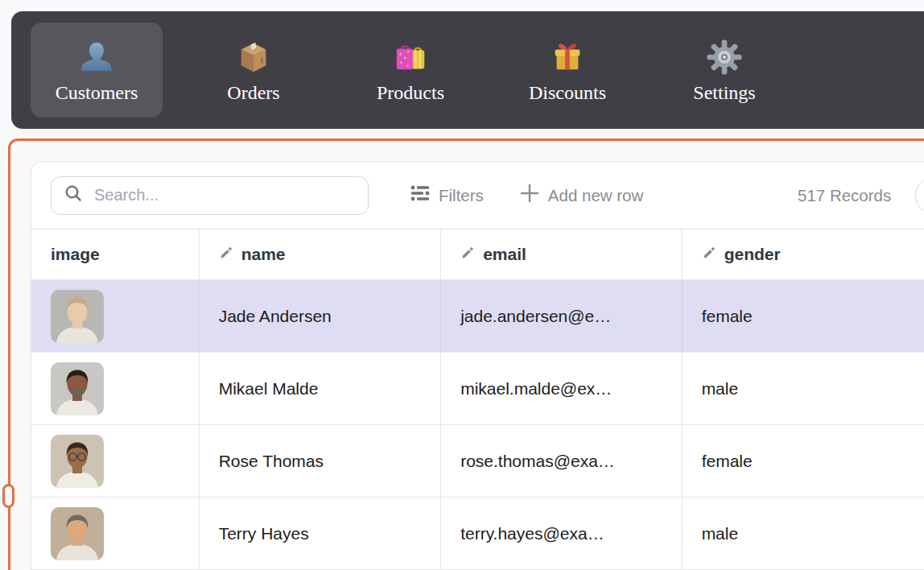 Image resolution: width=924 pixels, height=570 pixels. Describe the element at coordinates (461, 196) in the screenshot. I see `filters-label: Filters` at that location.